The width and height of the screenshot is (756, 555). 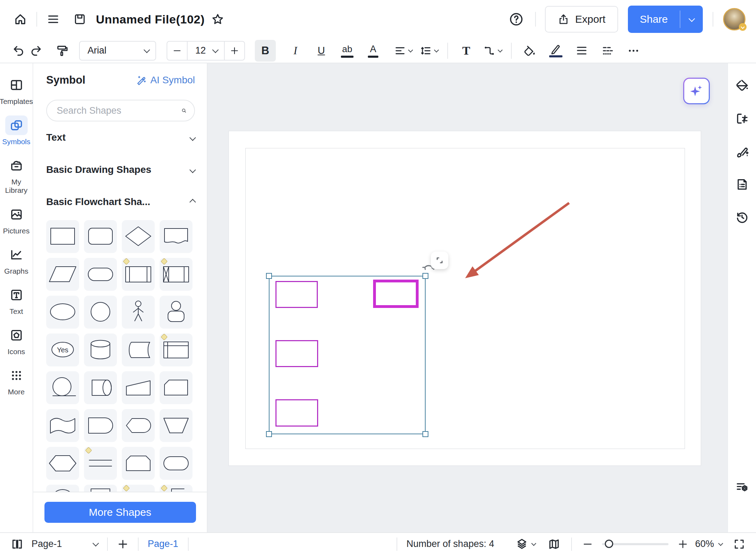 I want to click on insert-shape-button, so click(x=742, y=119).